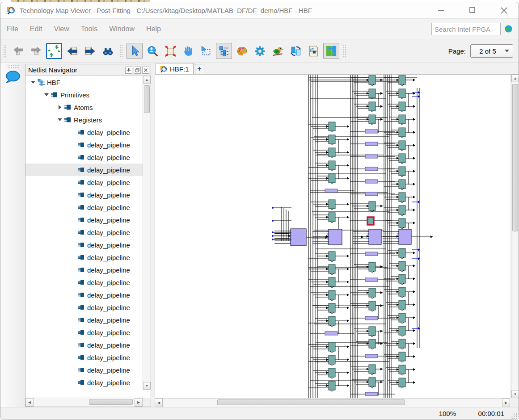 This screenshot has height=420, width=519. I want to click on tree-item-registers: Registers, so click(84, 120).